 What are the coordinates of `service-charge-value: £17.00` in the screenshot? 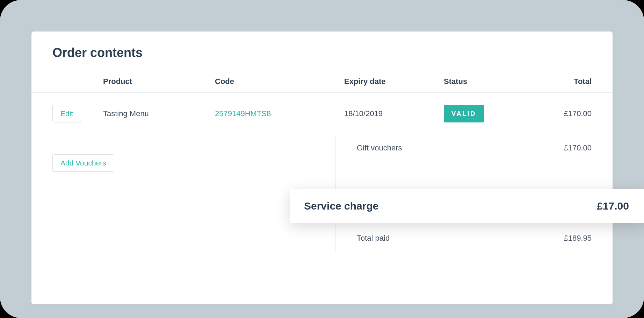 It's located at (613, 206).